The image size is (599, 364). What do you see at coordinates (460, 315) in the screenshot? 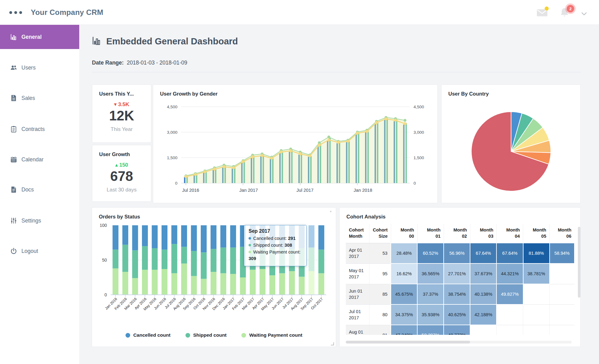
I see `cohort-row: Jul 01 20178034.375%35.938%40.625%42.188…` at bounding box center [460, 315].